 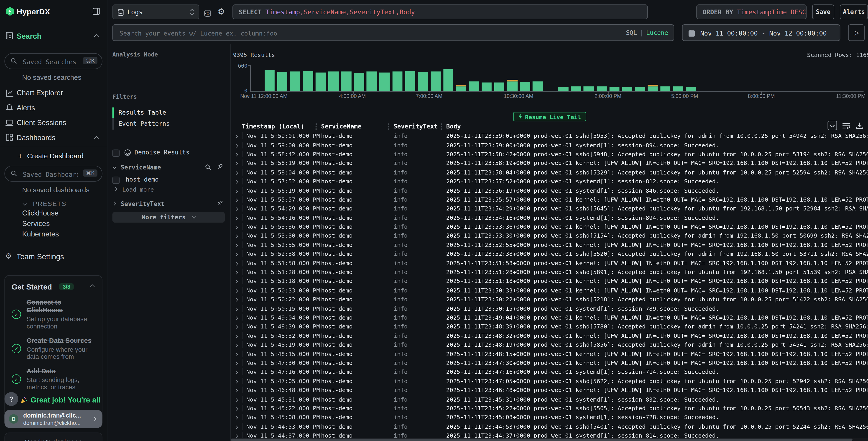 I want to click on sidebar-item-dashboards: Dashboards, so click(x=36, y=138).